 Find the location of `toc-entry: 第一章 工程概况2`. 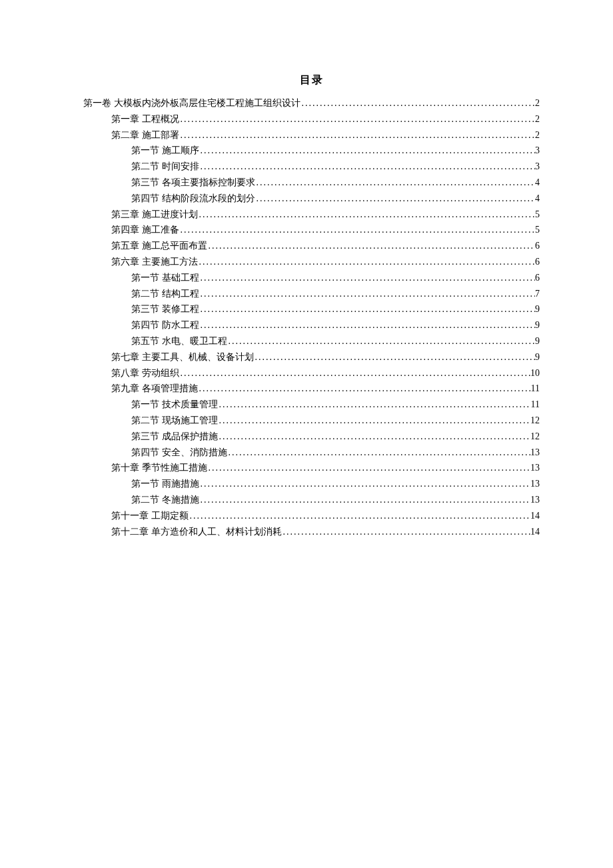

toc-entry: 第一章 工程概况2 is located at coordinates (312, 119).